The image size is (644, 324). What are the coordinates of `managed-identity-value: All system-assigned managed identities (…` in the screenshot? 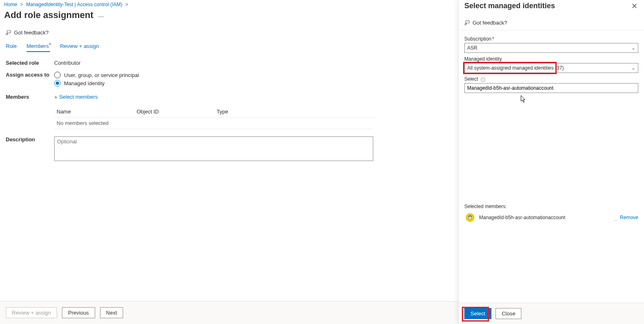 It's located at (515, 68).